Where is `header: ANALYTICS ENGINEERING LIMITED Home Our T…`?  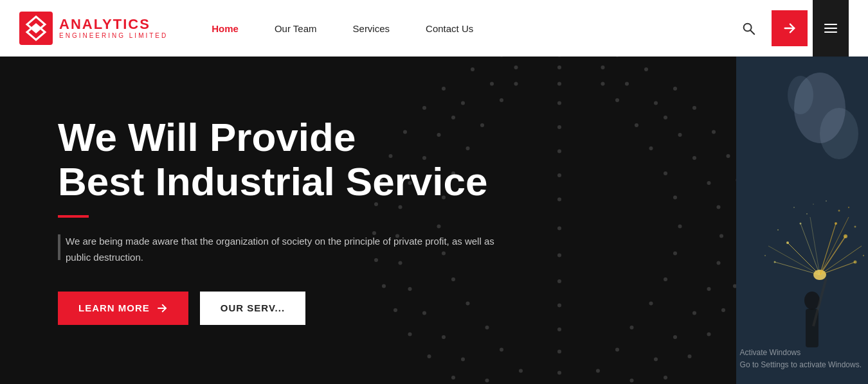
header: ANALYTICS ENGINEERING LIMITED Home Our T… is located at coordinates (434, 28).